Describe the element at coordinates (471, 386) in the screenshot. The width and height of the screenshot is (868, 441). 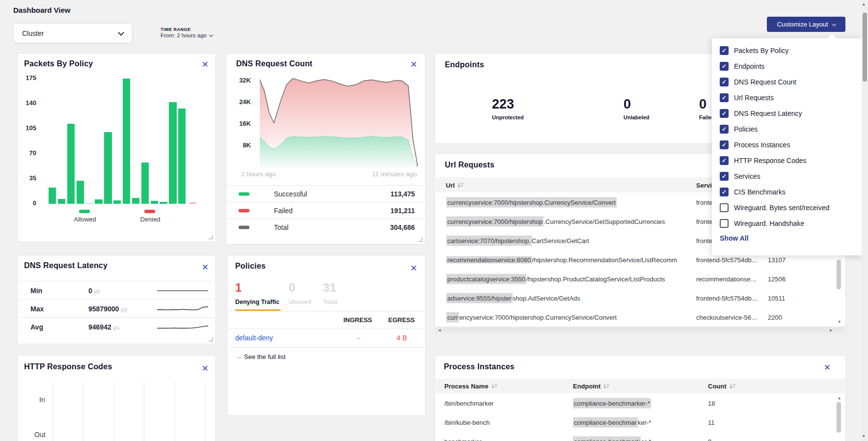
I see `column-header-process-name: Process Name` at that location.